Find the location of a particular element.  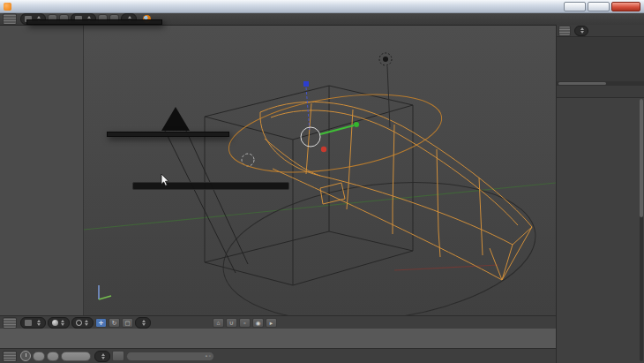

manipulator-scale-toggle: ▢ is located at coordinates (127, 323).